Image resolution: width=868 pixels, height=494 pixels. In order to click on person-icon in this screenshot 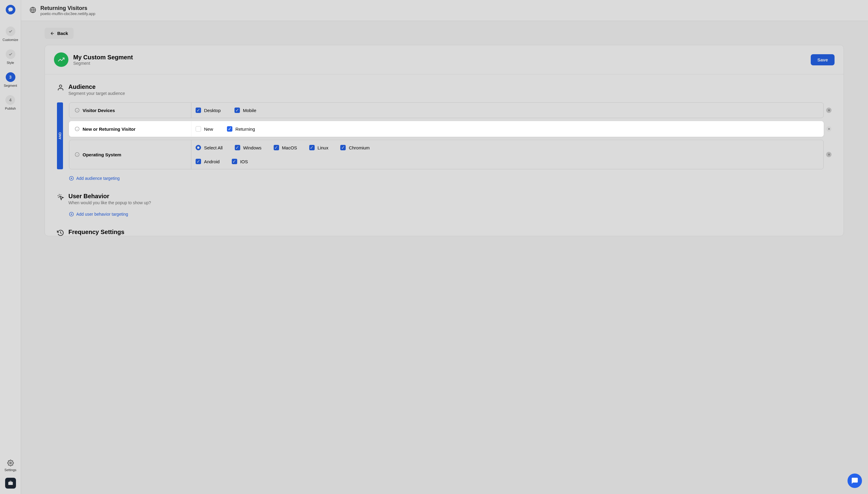, I will do `click(60, 87)`.